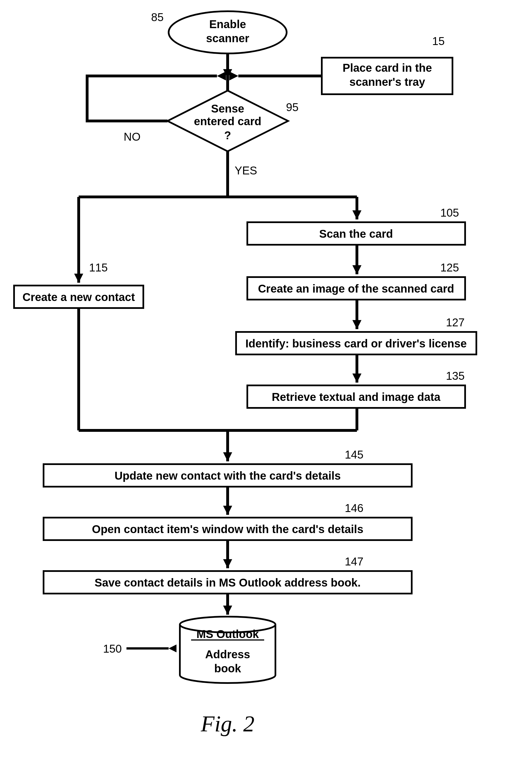 This screenshot has width=532, height=757. I want to click on ref-145: 145, so click(354, 455).